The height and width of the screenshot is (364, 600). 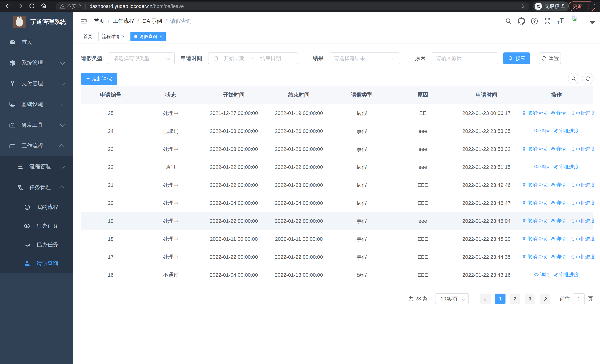 I want to click on sidebar-item-infrastructure: 基础设施, so click(x=37, y=104).